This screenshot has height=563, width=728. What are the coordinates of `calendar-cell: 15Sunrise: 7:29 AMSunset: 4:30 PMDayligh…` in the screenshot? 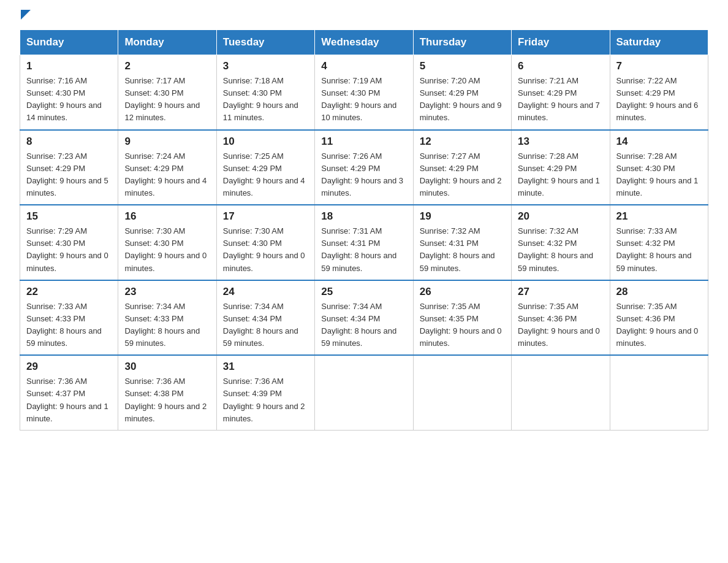 It's located at (69, 243).